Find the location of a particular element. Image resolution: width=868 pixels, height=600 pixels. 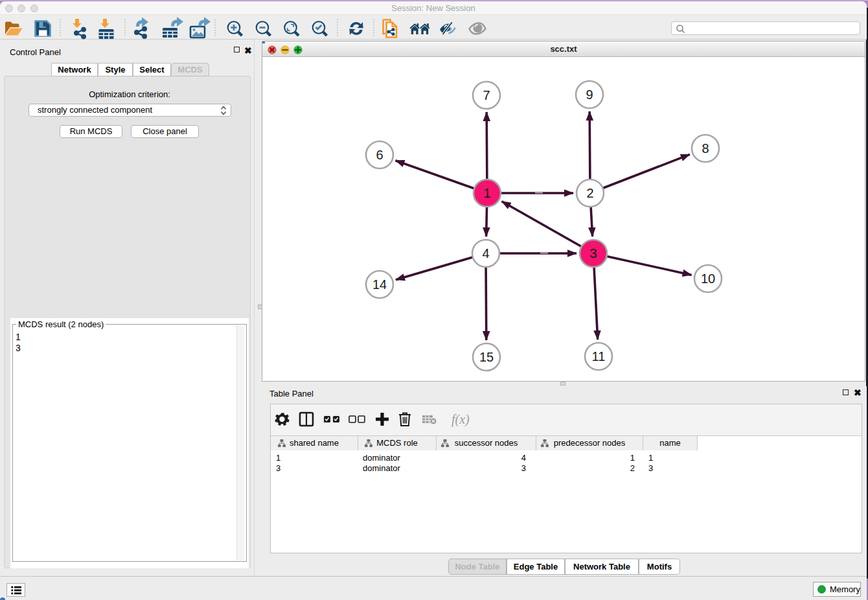

svg-text: 8 is located at coordinates (705, 148).